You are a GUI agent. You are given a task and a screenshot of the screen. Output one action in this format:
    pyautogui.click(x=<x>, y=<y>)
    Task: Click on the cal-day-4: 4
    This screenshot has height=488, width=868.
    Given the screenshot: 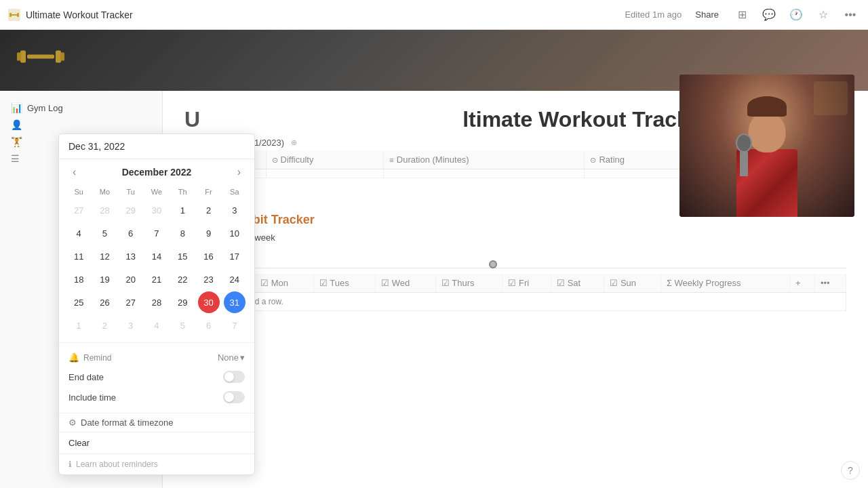 What is the action you would take?
    pyautogui.click(x=79, y=233)
    